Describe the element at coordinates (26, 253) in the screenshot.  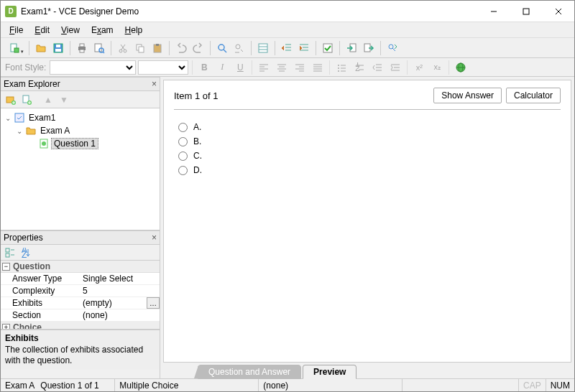
I see `alphabetical-button: AZ` at that location.